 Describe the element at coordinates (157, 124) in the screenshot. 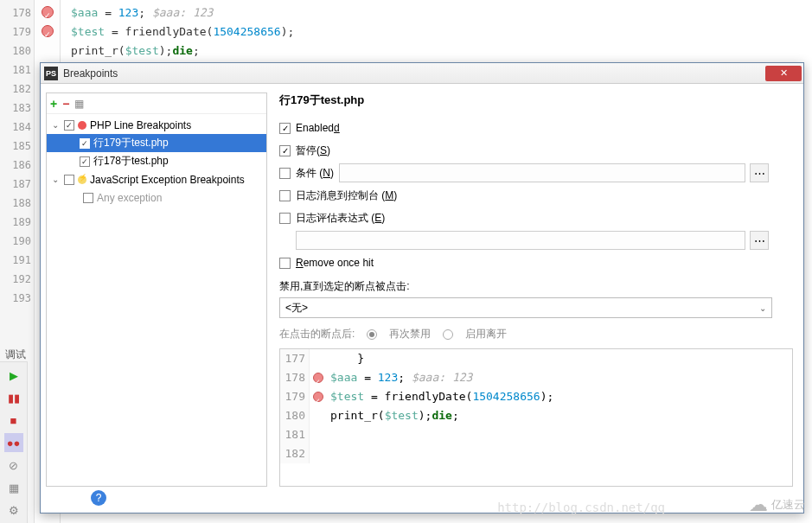

I see `tree-group-php: ⌄ ✓ PHP Line Breakpoints` at that location.